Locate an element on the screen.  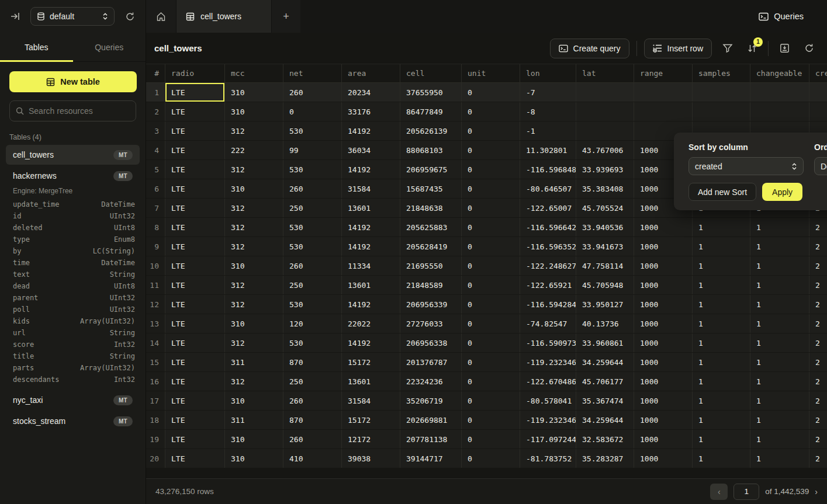
column-header-lat: lat is located at coordinates (605, 74).